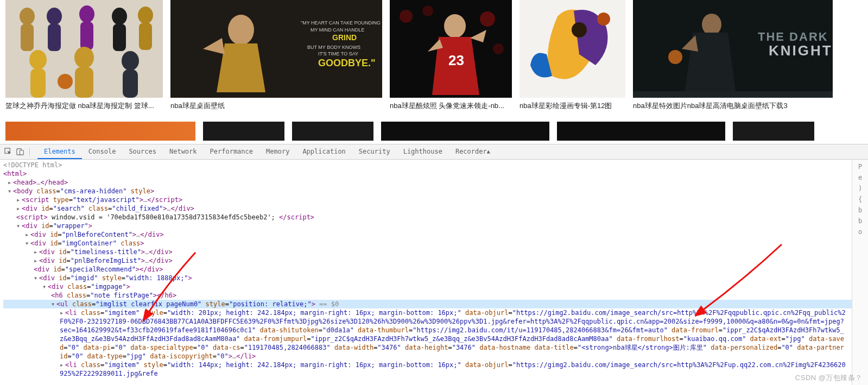 This screenshot has height=385, width=868. I want to click on dom-node-selected: ▾<ul class="imglist clearfix pageNum0" s…, so click(428, 304).